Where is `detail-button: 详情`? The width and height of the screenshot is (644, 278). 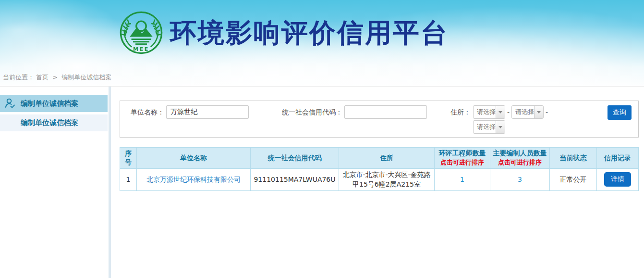
detail-button: 详情 is located at coordinates (618, 179).